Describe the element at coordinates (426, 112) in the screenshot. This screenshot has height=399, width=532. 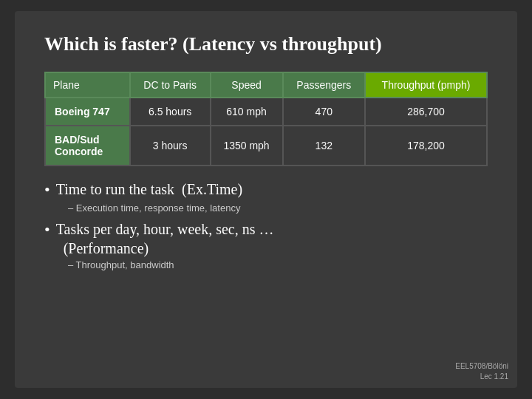
I see `cell-throughput-1: 286,700` at that location.